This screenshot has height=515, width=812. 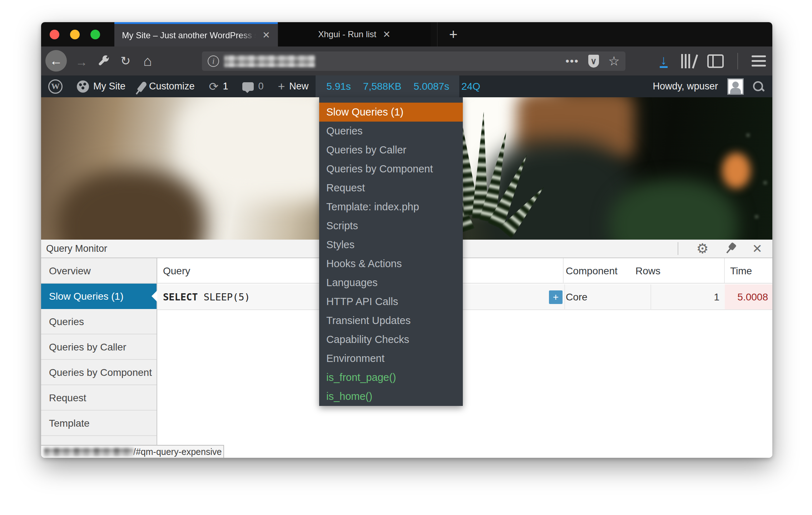 What do you see at coordinates (99, 296) in the screenshot?
I see `sidebar-item-slow-queries: Slow Queries (1)` at bounding box center [99, 296].